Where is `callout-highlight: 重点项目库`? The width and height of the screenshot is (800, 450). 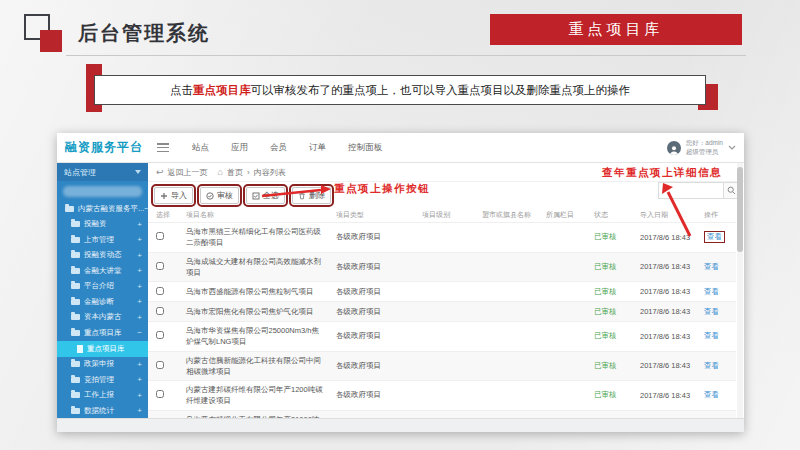
callout-highlight: 重点项目库 is located at coordinates (222, 90).